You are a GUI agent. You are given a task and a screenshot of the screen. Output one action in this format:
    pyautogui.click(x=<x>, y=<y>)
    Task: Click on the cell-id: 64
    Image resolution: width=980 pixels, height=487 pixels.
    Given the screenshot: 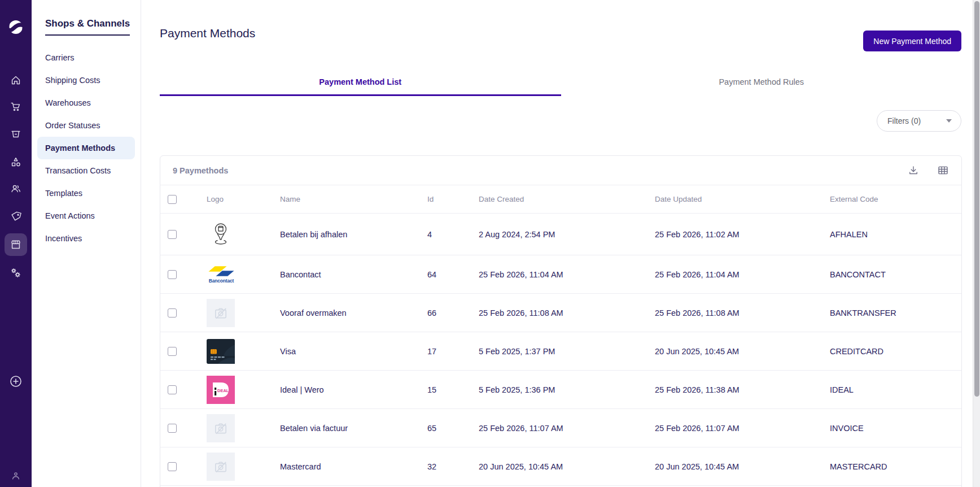 What is the action you would take?
    pyautogui.click(x=441, y=275)
    